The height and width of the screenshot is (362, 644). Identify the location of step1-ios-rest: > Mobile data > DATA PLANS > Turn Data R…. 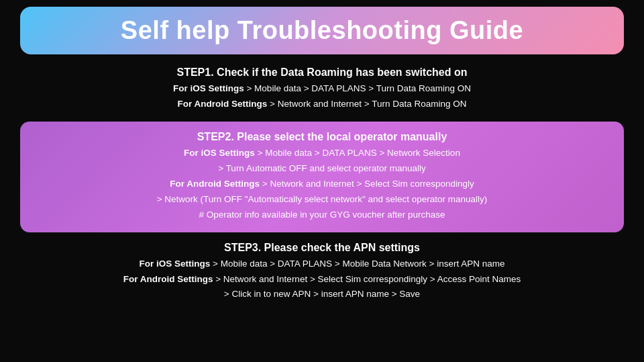
(358, 89).